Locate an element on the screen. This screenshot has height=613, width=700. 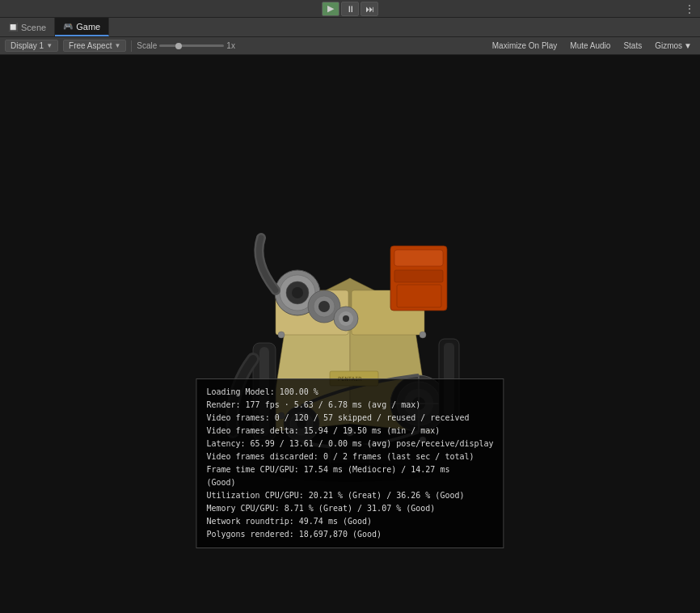
stats-overlay: Loading Model: 100.00 % Render: 177 fps … is located at coordinates (349, 463).